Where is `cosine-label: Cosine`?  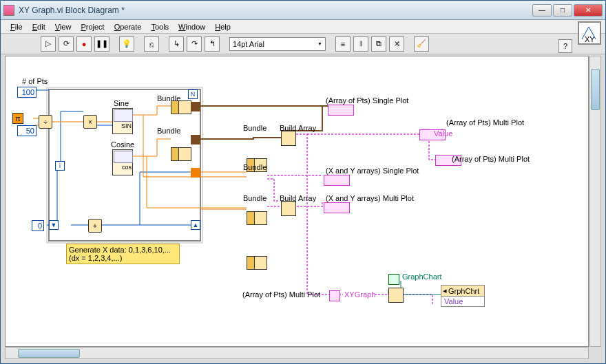
cosine-label: Cosine is located at coordinates (123, 144).